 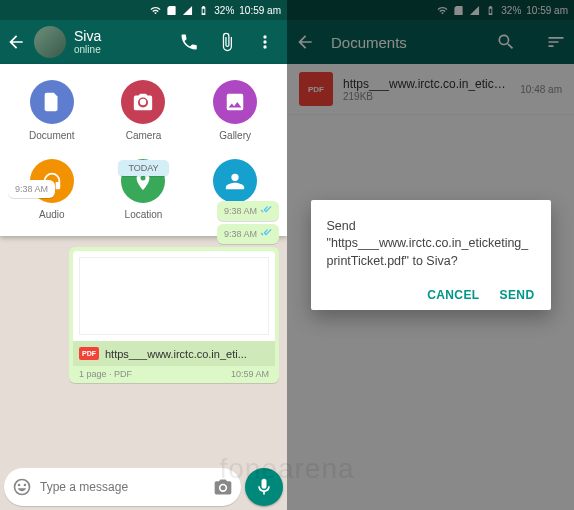 What do you see at coordinates (122, 42) in the screenshot?
I see `contact-header-text: Siva online` at bounding box center [122, 42].